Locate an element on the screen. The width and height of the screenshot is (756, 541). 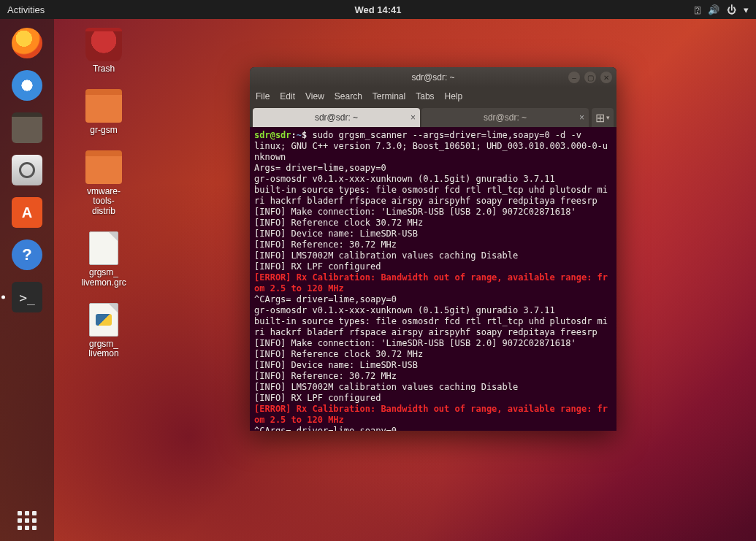
desktop-icon-grgsm_-livemon: grgsm_ livemon is located at coordinates (104, 331).